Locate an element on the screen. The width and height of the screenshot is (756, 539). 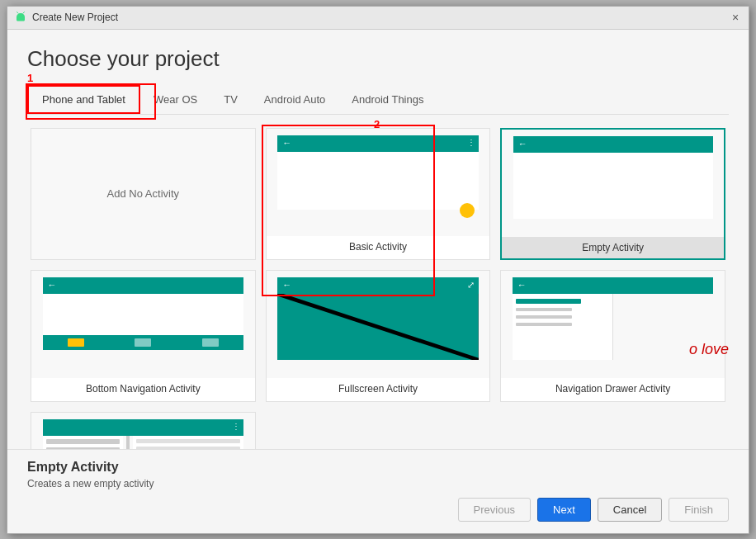
ea-content is located at coordinates (613, 186).